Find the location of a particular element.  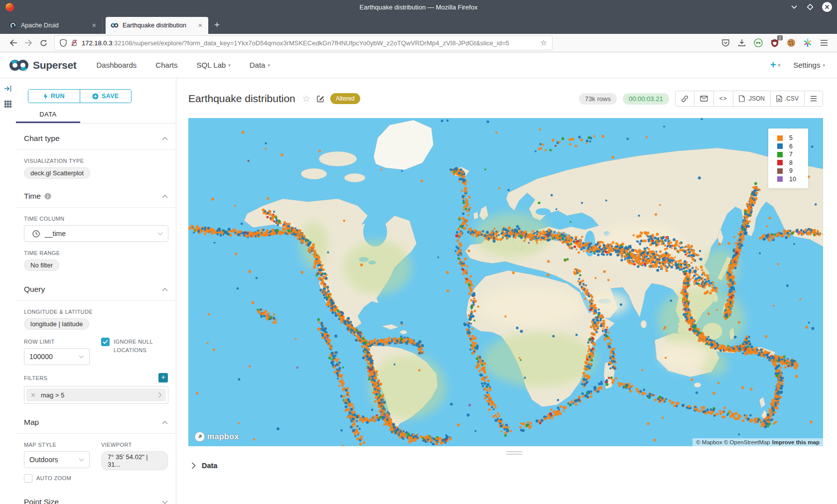

chevron-up-icon is located at coordinates (165, 196).